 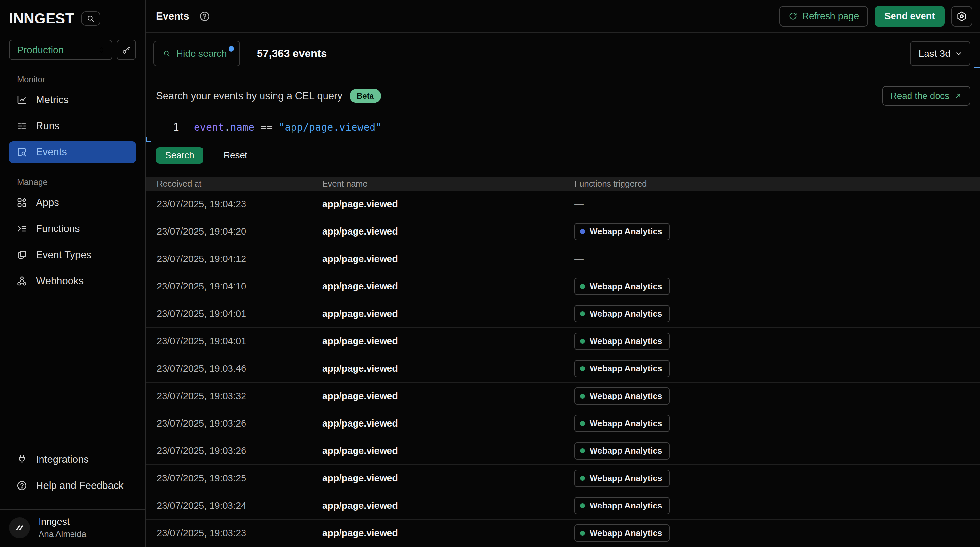 What do you see at coordinates (563, 54) in the screenshot?
I see `events-toolbar: Hide search 57,363 events Last 3d` at bounding box center [563, 54].